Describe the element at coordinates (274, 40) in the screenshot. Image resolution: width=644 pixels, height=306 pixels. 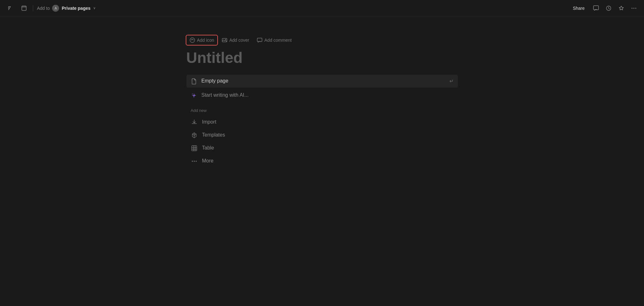
I see `add-comment-button: Add comment` at that location.